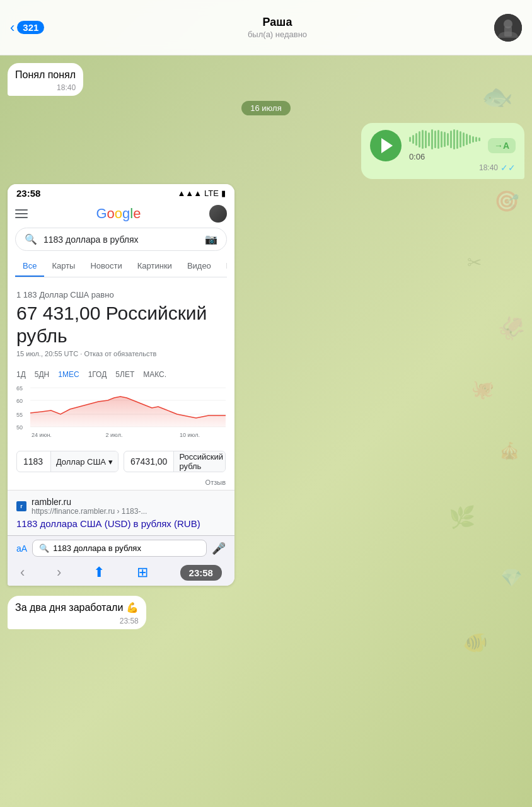  What do you see at coordinates (201, 572) in the screenshot?
I see `nav-time-container: 23:58` at bounding box center [201, 572].